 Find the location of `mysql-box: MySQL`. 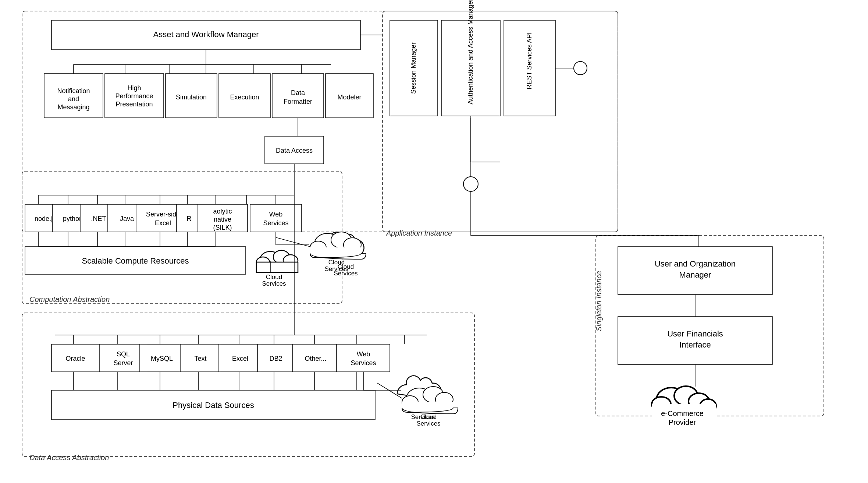

mysql-box: MySQL is located at coordinates (162, 359).